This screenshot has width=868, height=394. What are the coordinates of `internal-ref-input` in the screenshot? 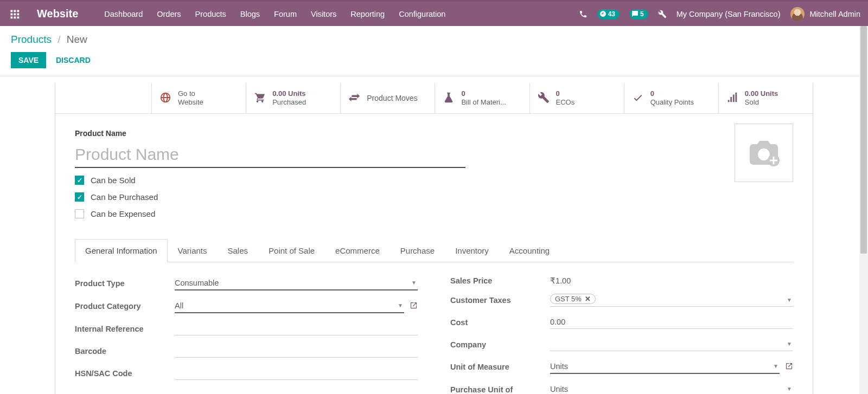 It's located at (296, 328).